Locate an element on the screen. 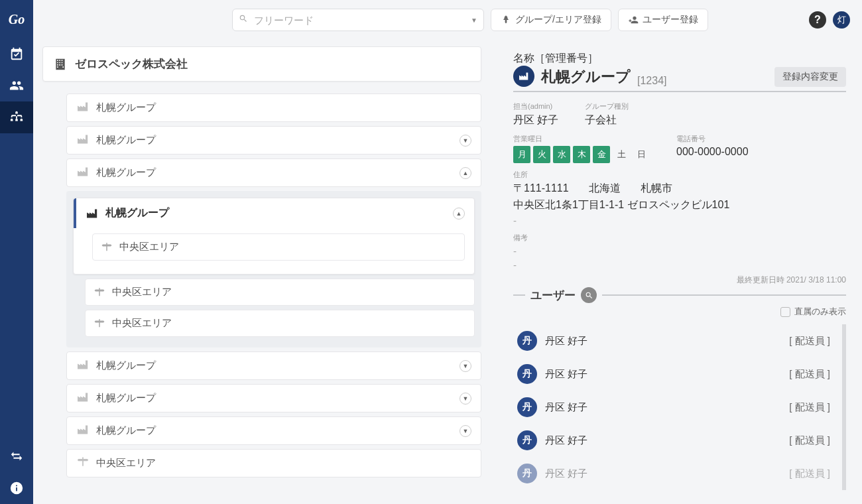 This screenshot has height=504, width=862. field-label: 備考 is located at coordinates (680, 237).